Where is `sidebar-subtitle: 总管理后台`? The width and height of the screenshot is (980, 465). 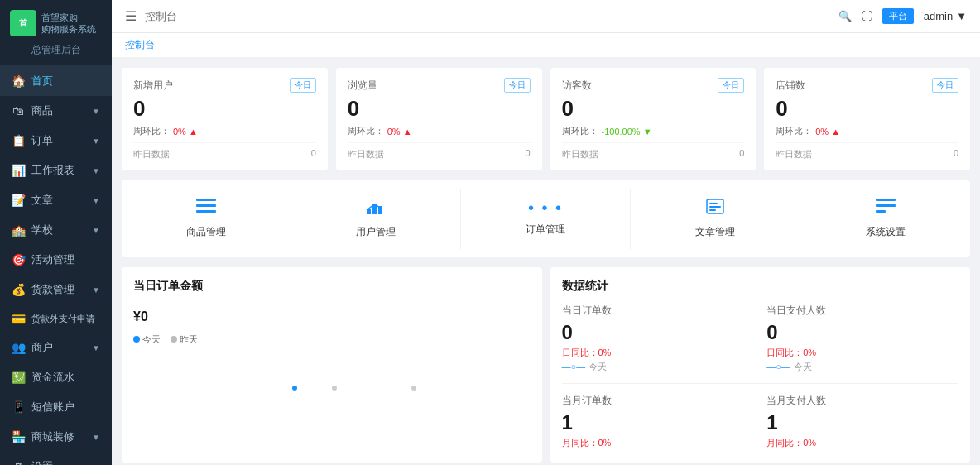 sidebar-subtitle: 总管理后台 is located at coordinates (56, 55).